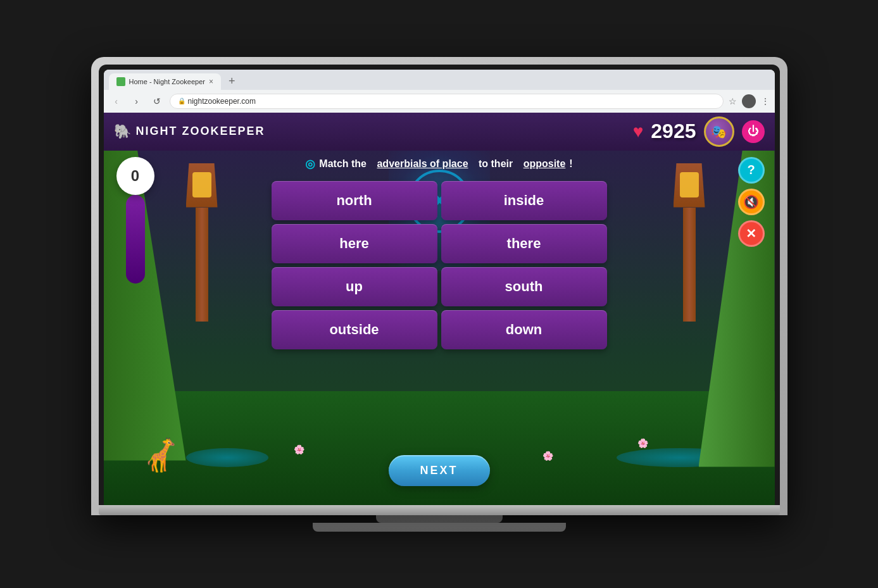  I want to click on instruction-term2: opposite, so click(544, 164).